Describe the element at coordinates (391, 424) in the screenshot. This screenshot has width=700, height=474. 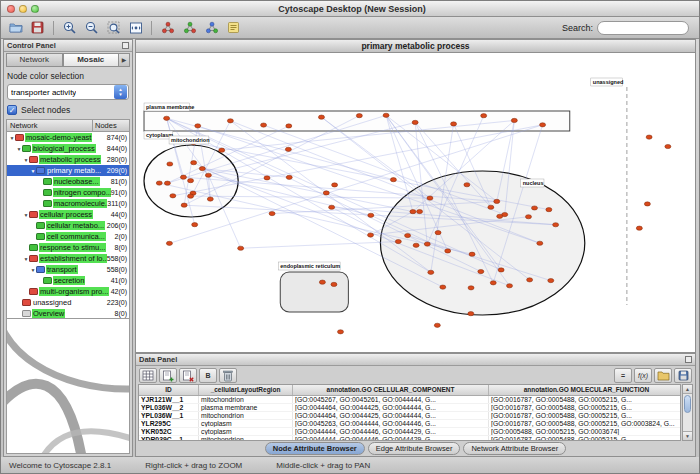
I see `table-cell: [GO:0045263, GO:0044444, GO:0044446, G..…` at that location.